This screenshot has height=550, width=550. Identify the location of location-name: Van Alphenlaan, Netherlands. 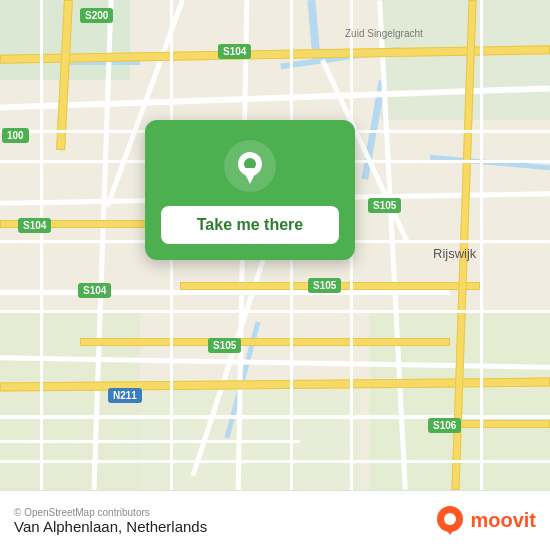
(110, 526).